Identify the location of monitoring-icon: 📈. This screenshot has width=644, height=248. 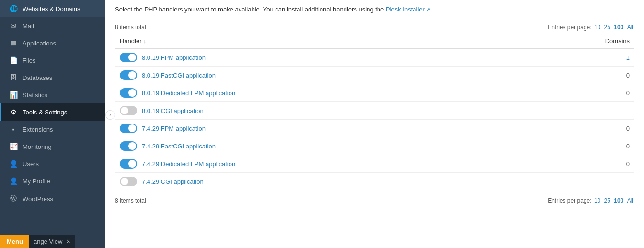
(13, 147).